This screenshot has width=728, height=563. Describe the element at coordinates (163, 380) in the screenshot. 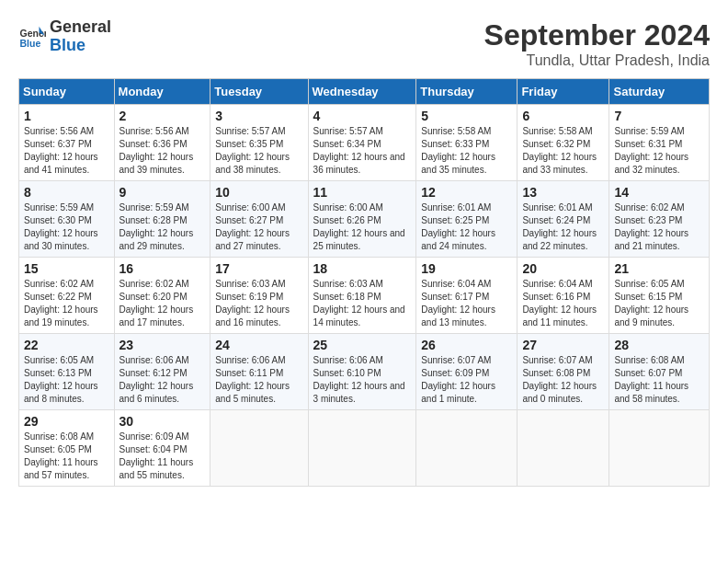

I see `day-info: Sunrise: 6:06 AM Sunset: 6:12 PM Dayligh…` at that location.